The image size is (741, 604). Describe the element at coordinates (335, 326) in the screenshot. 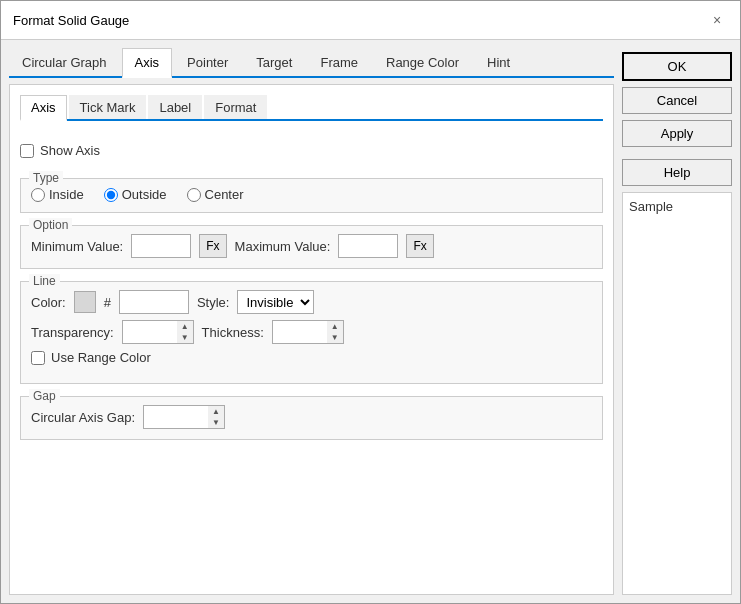

I see `thickness-spin-up: ▲` at that location.